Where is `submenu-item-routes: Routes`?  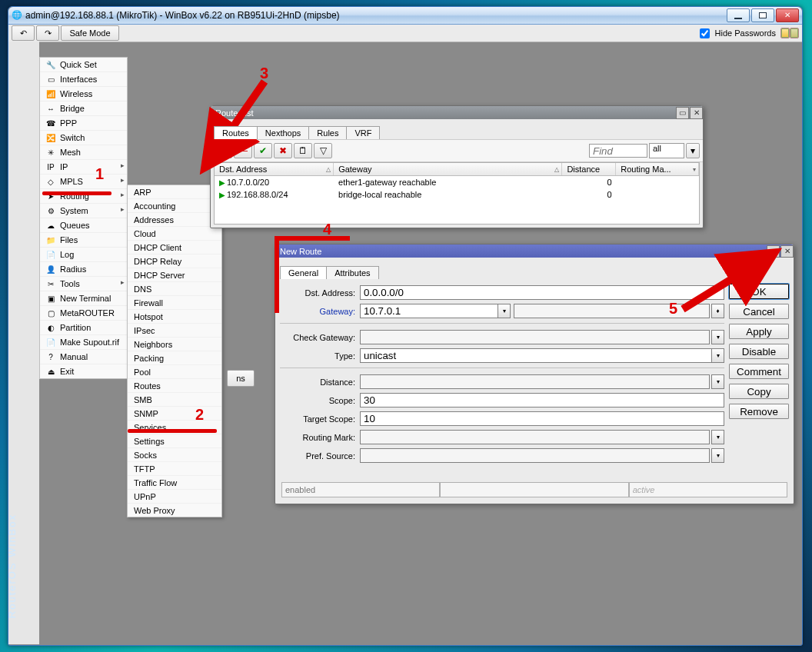 submenu-item-routes: Routes is located at coordinates (175, 386).